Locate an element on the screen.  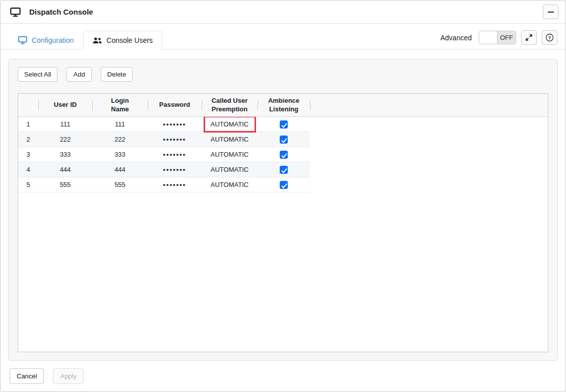
advanced-toggle: OFF is located at coordinates (497, 37).